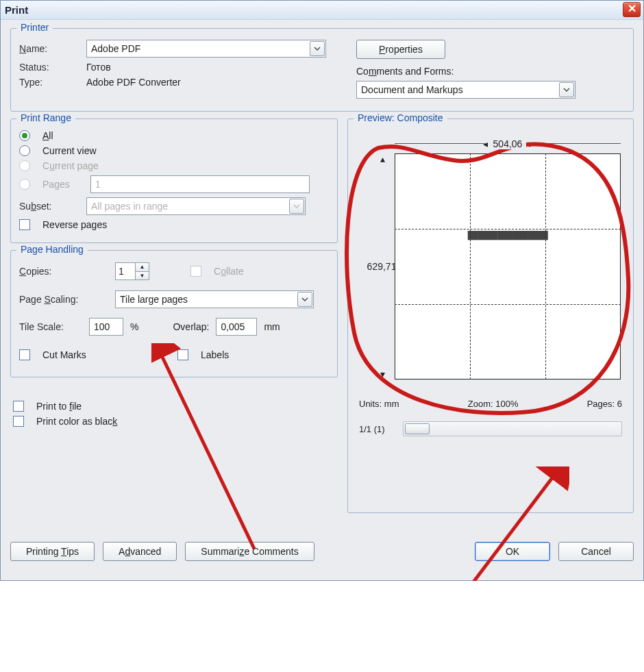 The image size is (644, 672). What do you see at coordinates (512, 429) in the screenshot?
I see `preview-slider` at bounding box center [512, 429].